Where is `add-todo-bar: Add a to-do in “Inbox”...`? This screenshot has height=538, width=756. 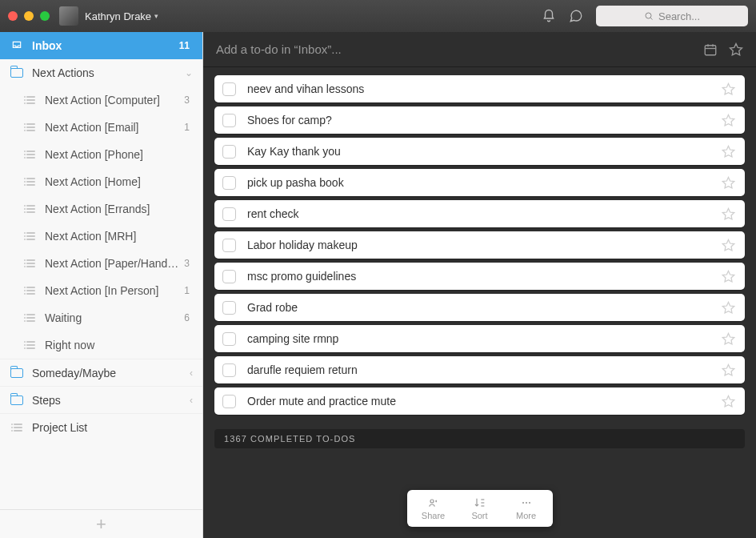 add-todo-bar: Add a to-do in “Inbox”... is located at coordinates (480, 50).